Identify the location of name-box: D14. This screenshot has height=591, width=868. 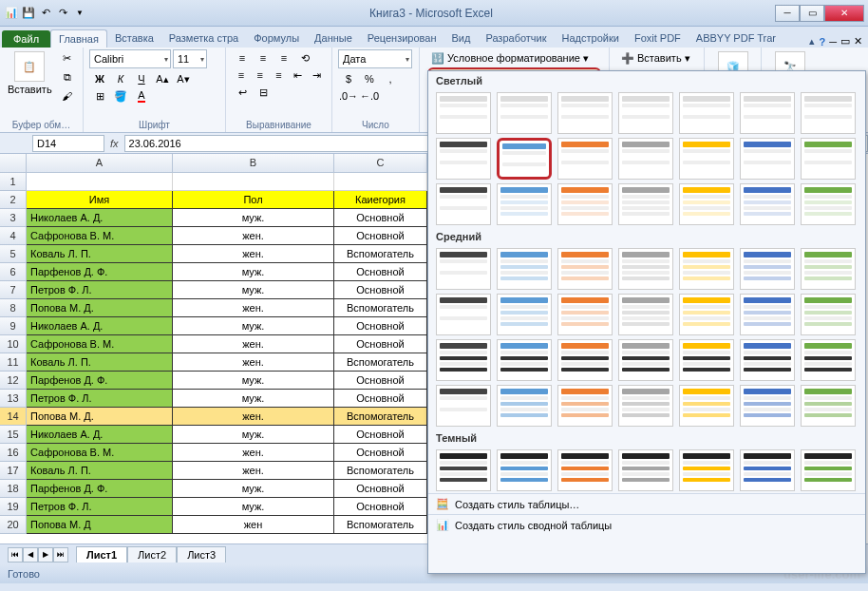
(68, 143).